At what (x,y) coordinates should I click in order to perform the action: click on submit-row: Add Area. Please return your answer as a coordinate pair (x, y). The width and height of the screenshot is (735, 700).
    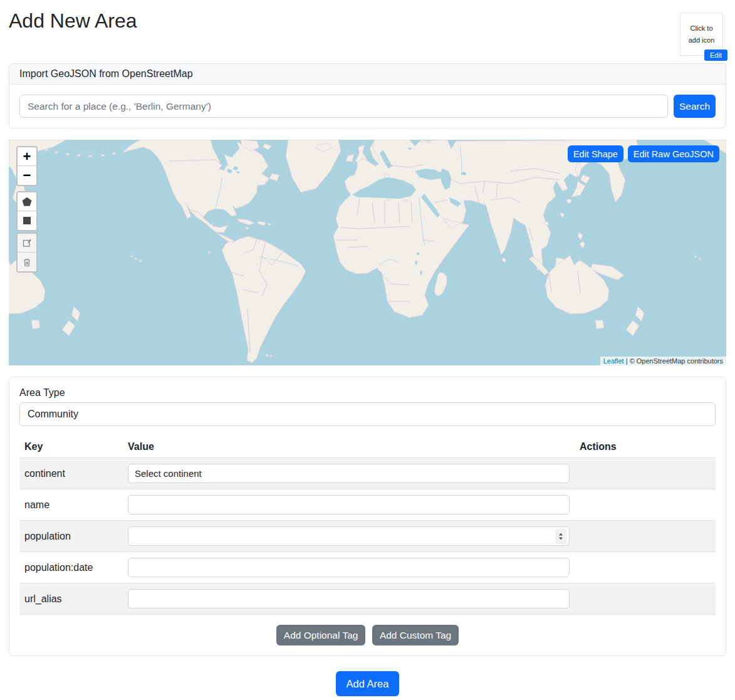
    Looking at the image, I should click on (367, 684).